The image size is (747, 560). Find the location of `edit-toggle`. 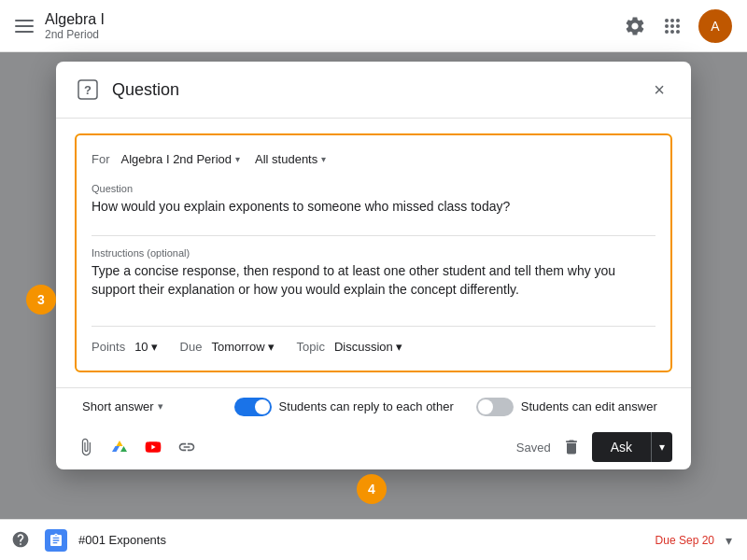

edit-toggle is located at coordinates (495, 407).